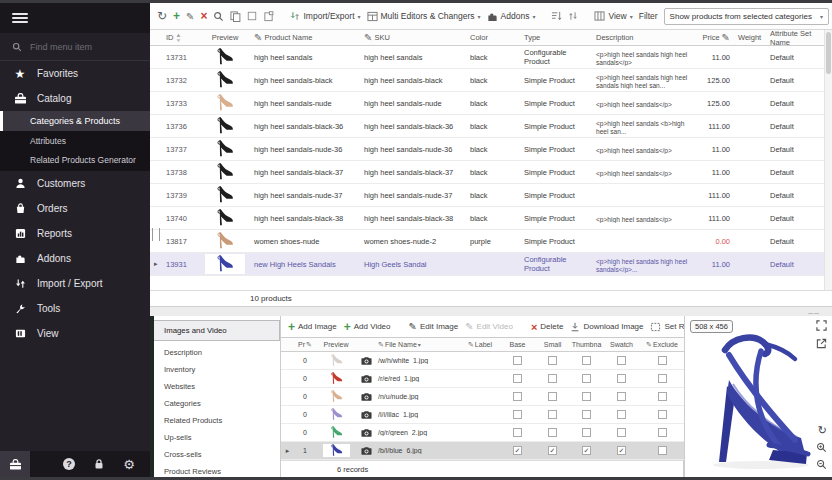  What do you see at coordinates (487, 196) in the screenshot?
I see `table-row: 13739 high heel sandals-nude-37 high hee…` at bounding box center [487, 196].